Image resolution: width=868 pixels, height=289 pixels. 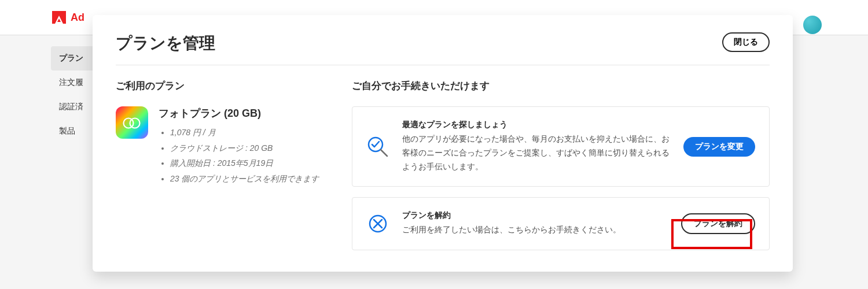 I want to click on cancel-plan-button: プランを解約, so click(x=718, y=224).